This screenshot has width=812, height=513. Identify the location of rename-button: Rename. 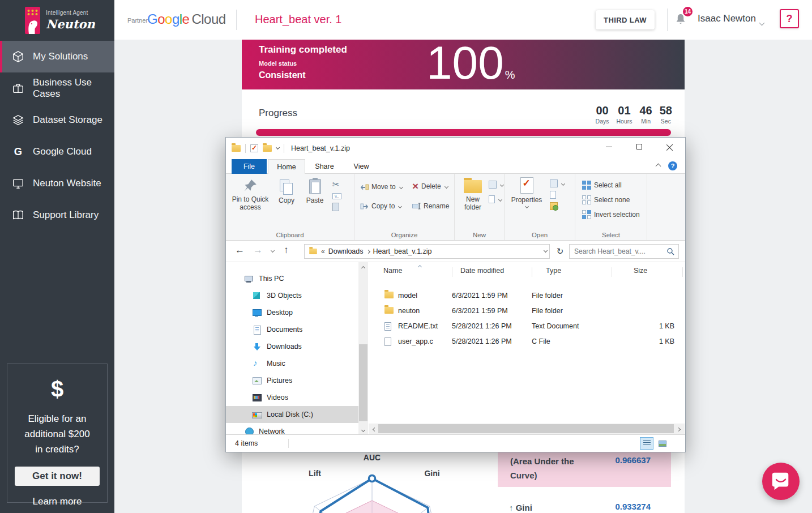
(430, 206).